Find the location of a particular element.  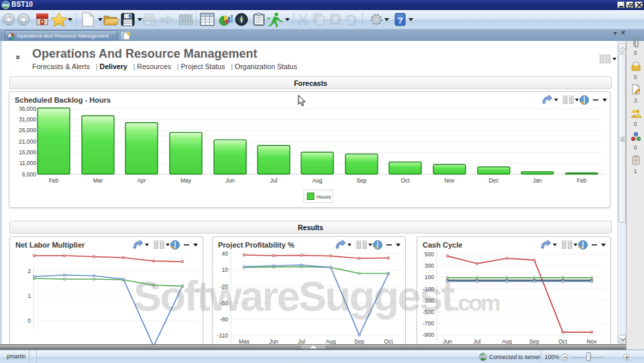

svg-text: Jun is located at coordinates (230, 180).